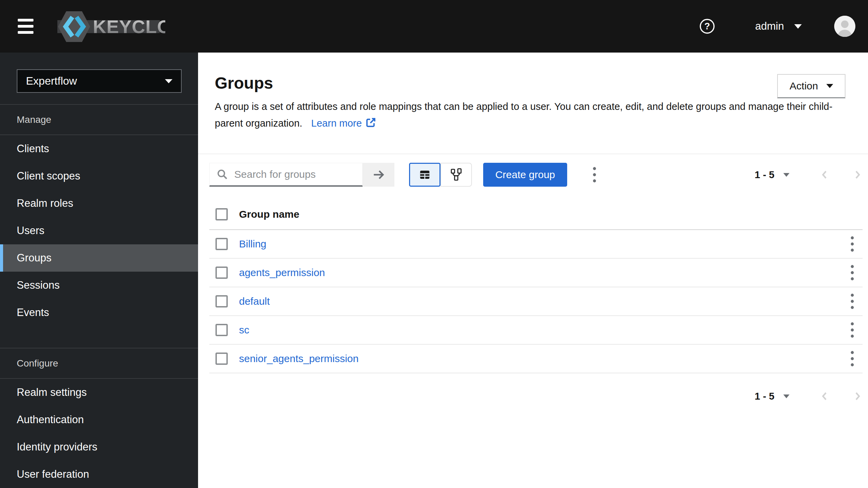 The height and width of the screenshot is (488, 868). Describe the element at coordinates (99, 81) in the screenshot. I see `realm-selector: Expertflow` at that location.